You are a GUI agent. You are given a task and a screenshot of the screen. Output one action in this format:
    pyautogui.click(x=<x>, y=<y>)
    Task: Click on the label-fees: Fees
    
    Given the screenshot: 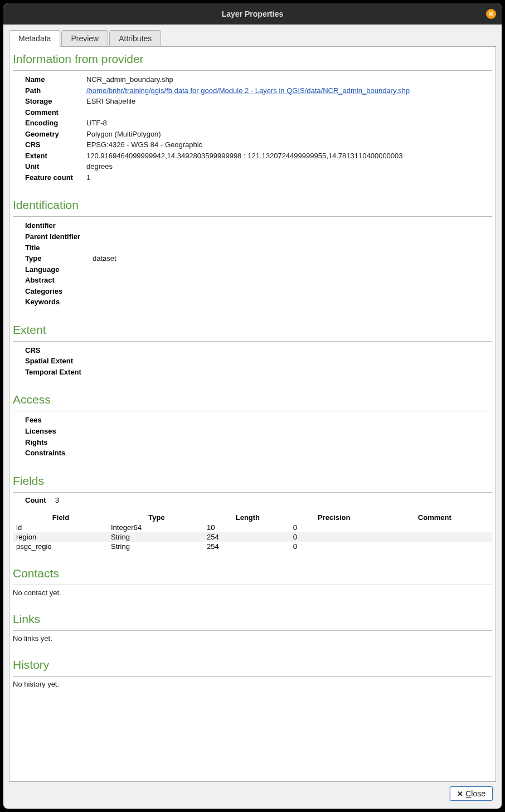 What is the action you would take?
    pyautogui.click(x=56, y=420)
    